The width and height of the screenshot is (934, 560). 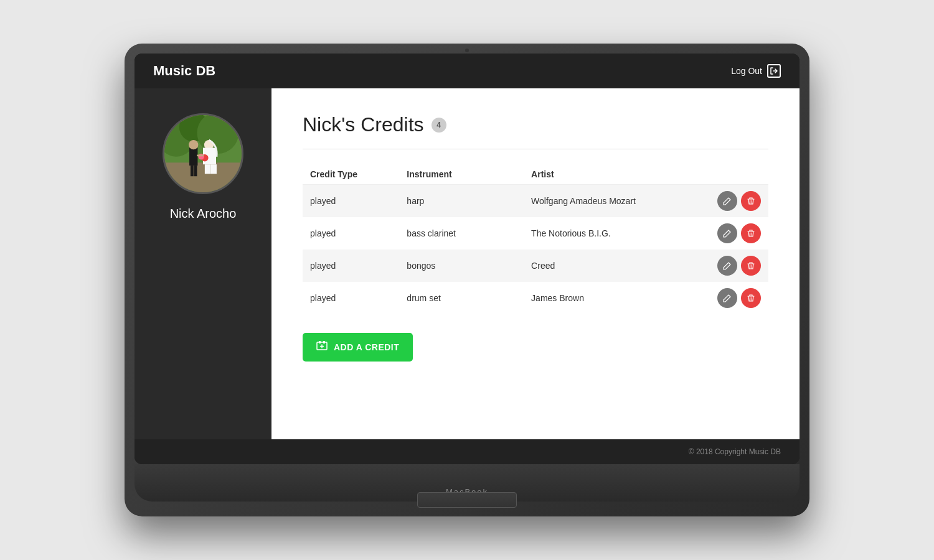 I want to click on page-title: Nick's Credits, so click(x=364, y=124).